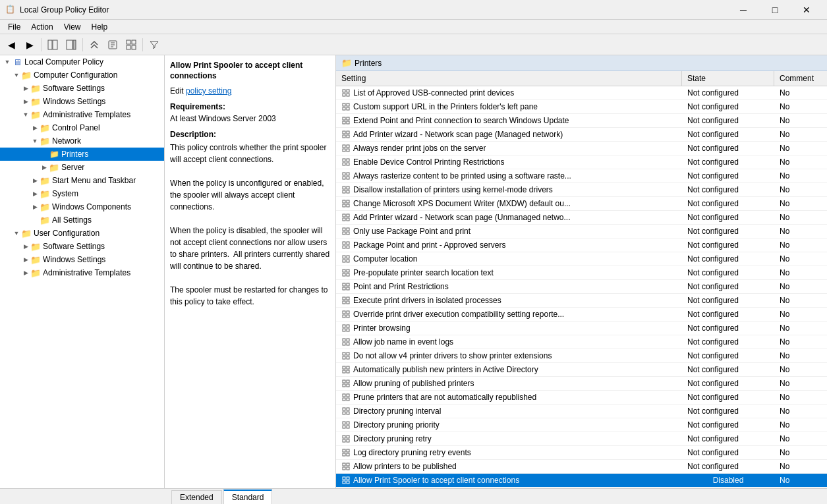 The image size is (827, 504). Describe the element at coordinates (14, 27) in the screenshot. I see `menu-file: File` at that location.